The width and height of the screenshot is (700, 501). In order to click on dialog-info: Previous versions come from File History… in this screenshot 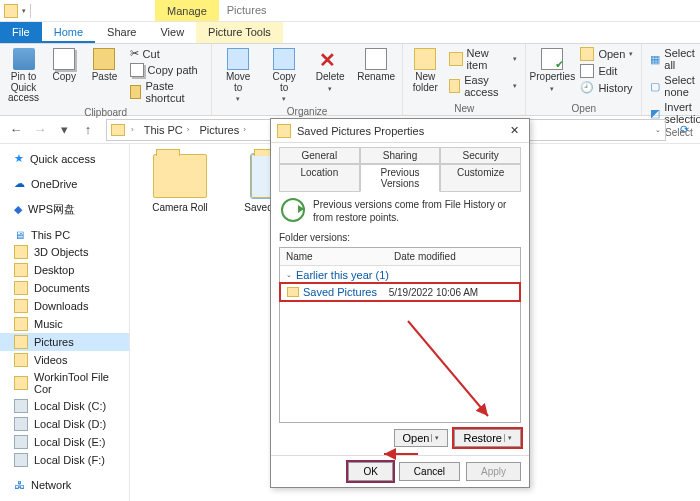, I will do `click(400, 211)`.